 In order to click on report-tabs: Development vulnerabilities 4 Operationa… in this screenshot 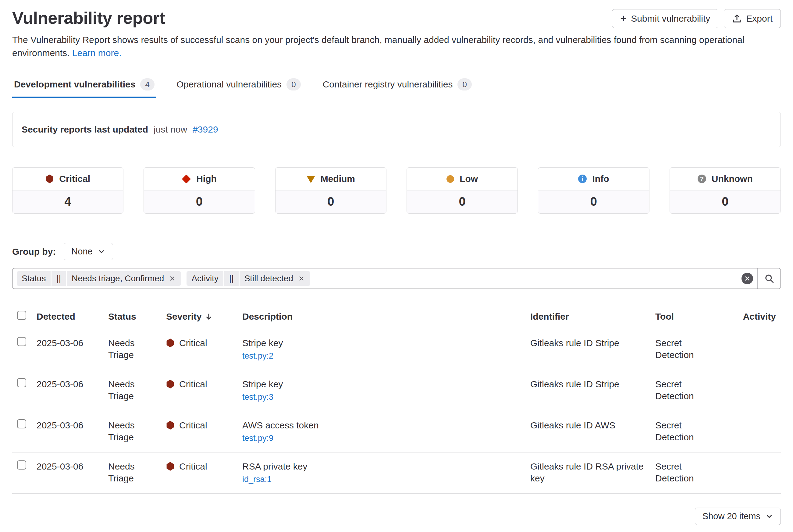, I will do `click(396, 86)`.